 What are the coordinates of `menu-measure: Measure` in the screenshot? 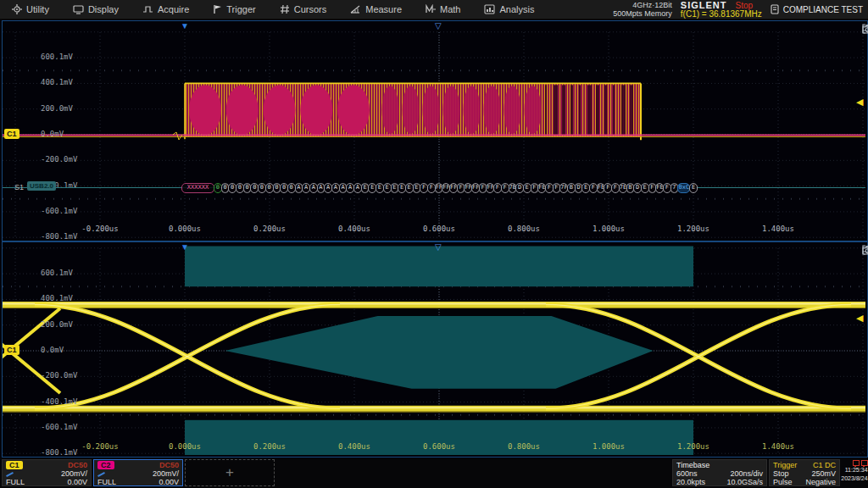 It's located at (376, 9).